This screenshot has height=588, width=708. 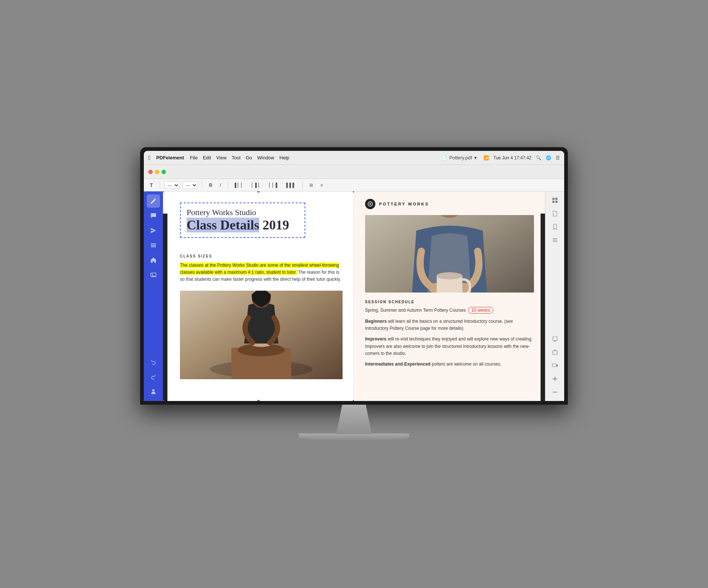 I want to click on session-intro-text: Spring, Summer and Autumn Term Pottery C…, so click(x=415, y=310).